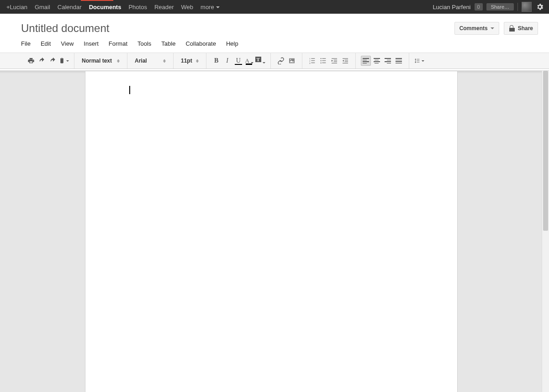 This screenshot has width=549, height=392. I want to click on bold-icon: B, so click(216, 61).